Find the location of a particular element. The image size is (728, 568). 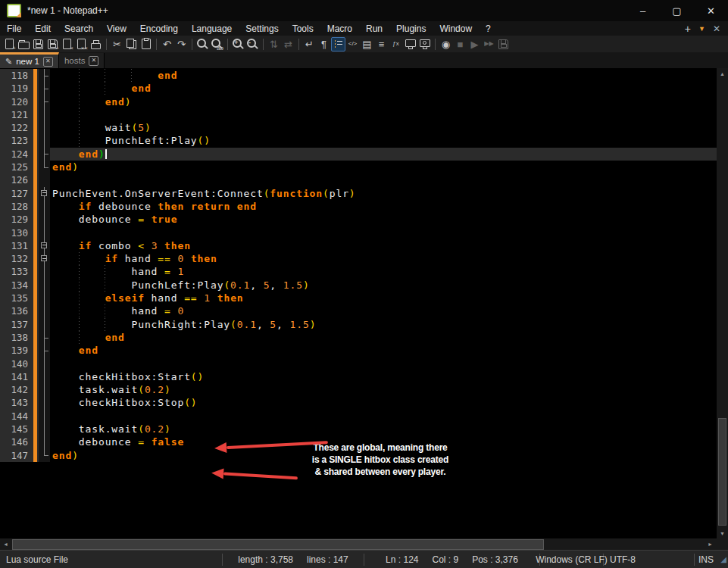

vertical-scroll-thumb is located at coordinates (723, 472).